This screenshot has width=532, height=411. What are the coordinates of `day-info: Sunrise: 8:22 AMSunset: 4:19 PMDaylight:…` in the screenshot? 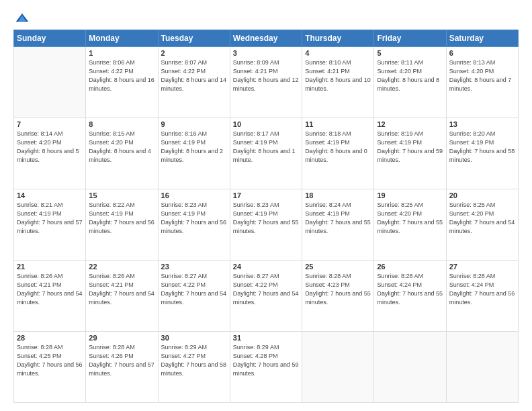 It's located at (122, 218).